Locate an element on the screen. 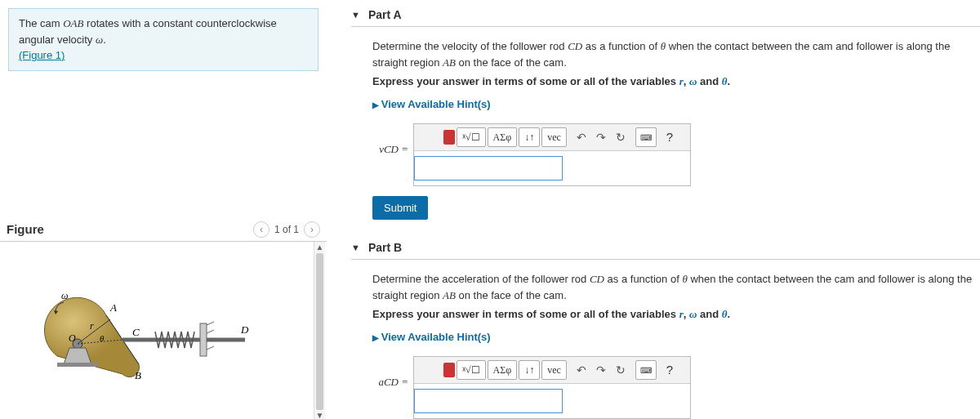  part-b-header: ▼ Part B is located at coordinates (666, 247).